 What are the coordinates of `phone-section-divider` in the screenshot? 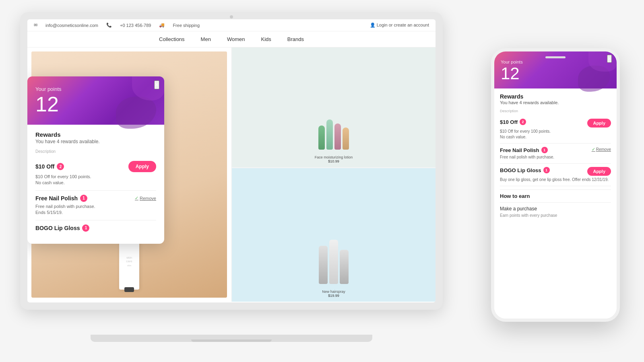 It's located at (555, 190).